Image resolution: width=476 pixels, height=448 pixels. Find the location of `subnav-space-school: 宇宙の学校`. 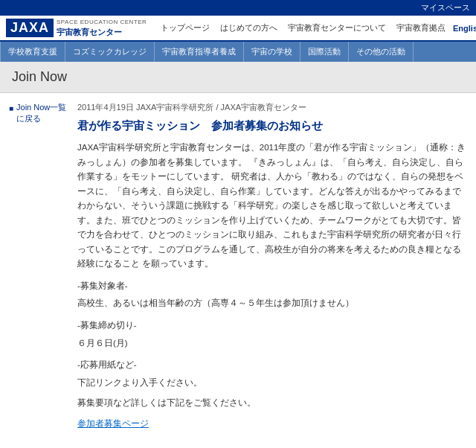

subnav-space-school: 宇宙の学校 is located at coordinates (272, 52).